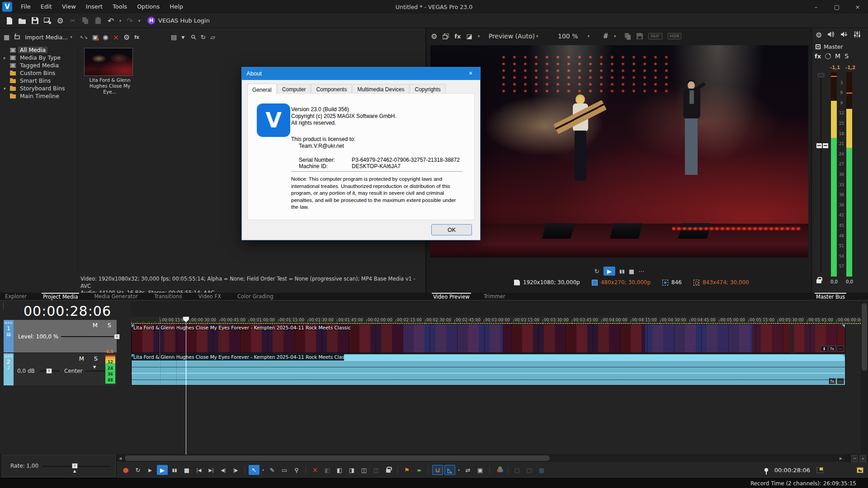  What do you see at coordinates (94, 367) in the screenshot?
I see `track2-pan-marker: ▼` at bounding box center [94, 367].